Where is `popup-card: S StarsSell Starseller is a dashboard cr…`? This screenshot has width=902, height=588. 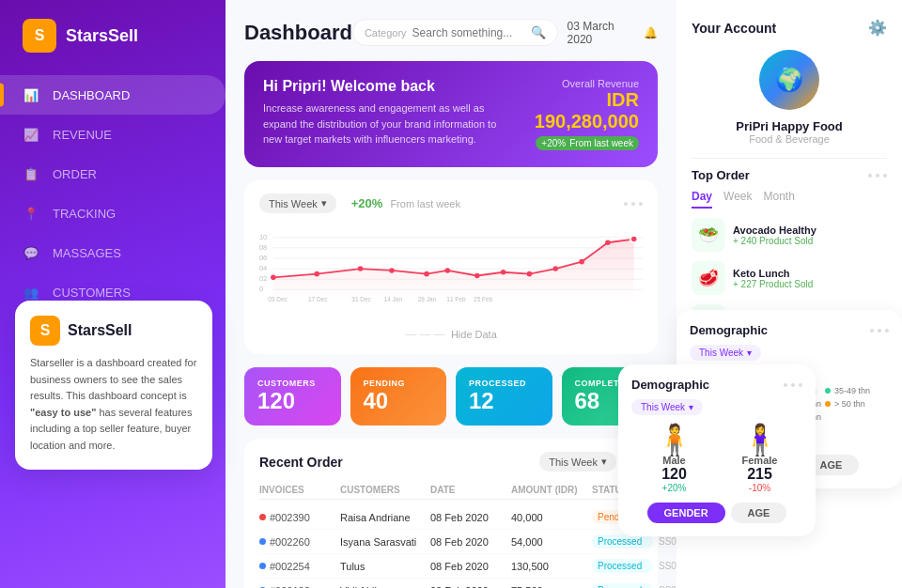 popup-card: S StarsSell Starseller is a dashboard cr… is located at coordinates (114, 385).